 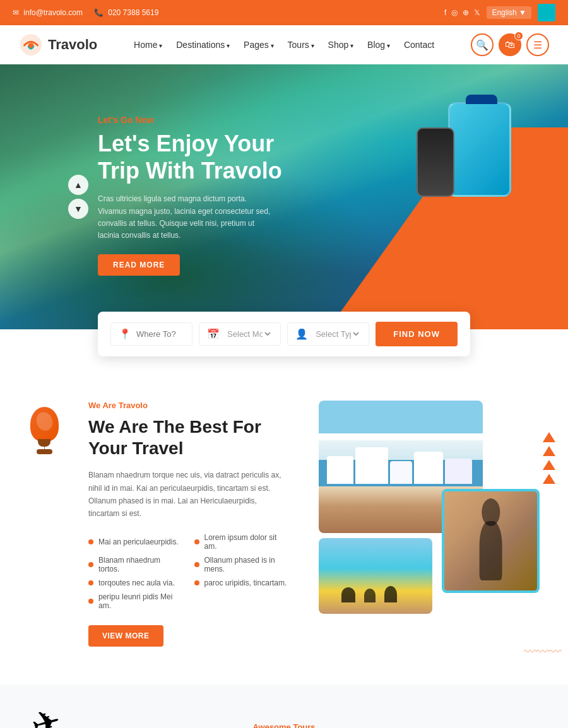 What do you see at coordinates (480, 150) in the screenshot?
I see `suitcase-illustration` at bounding box center [480, 150].